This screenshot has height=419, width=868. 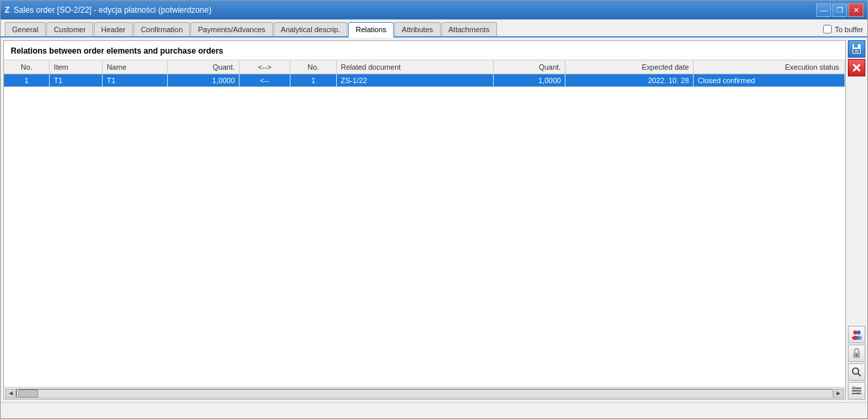 What do you see at coordinates (530, 80) in the screenshot?
I see `cell-rel-quant: 1,0000` at bounding box center [530, 80].